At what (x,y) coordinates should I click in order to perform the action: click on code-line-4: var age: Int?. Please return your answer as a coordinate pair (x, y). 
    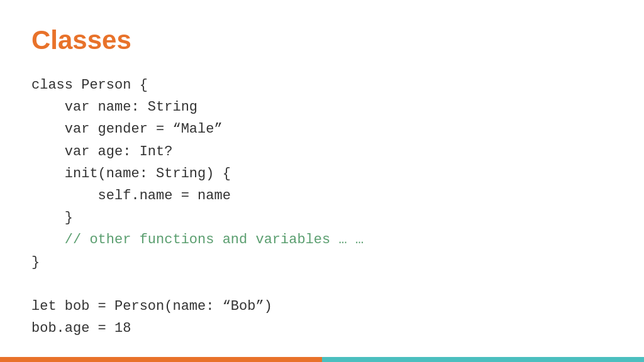
    Looking at the image, I should click on (322, 152).